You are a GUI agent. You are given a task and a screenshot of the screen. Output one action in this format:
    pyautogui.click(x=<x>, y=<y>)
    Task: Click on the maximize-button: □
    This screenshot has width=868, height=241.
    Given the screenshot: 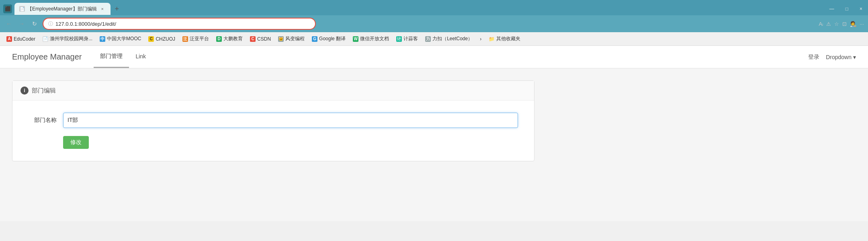 What is the action you would take?
    pyautogui.click(x=847, y=9)
    